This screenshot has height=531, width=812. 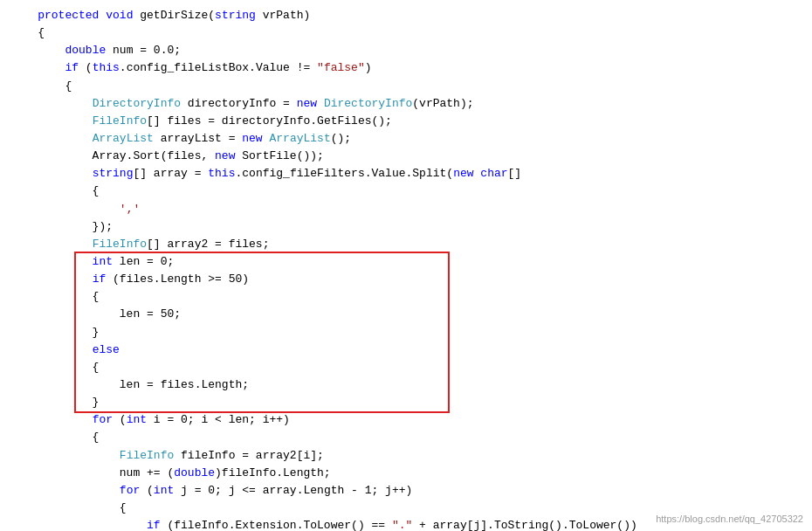 What do you see at coordinates (406, 245) in the screenshot?
I see `code-line-14: FileInfo[] array2 = files;` at bounding box center [406, 245].